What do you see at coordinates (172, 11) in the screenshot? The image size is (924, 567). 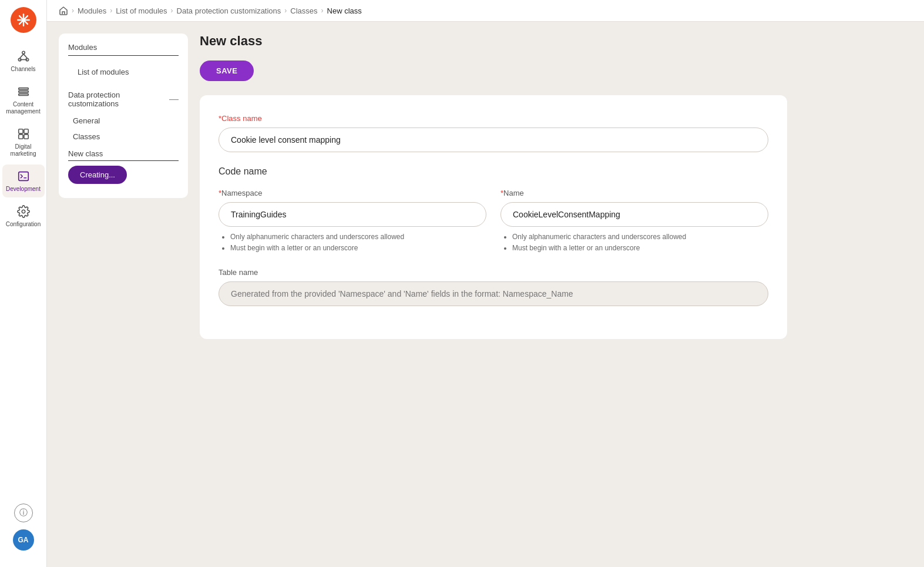 I see `breadcrumb-sep-3: ›` at bounding box center [172, 11].